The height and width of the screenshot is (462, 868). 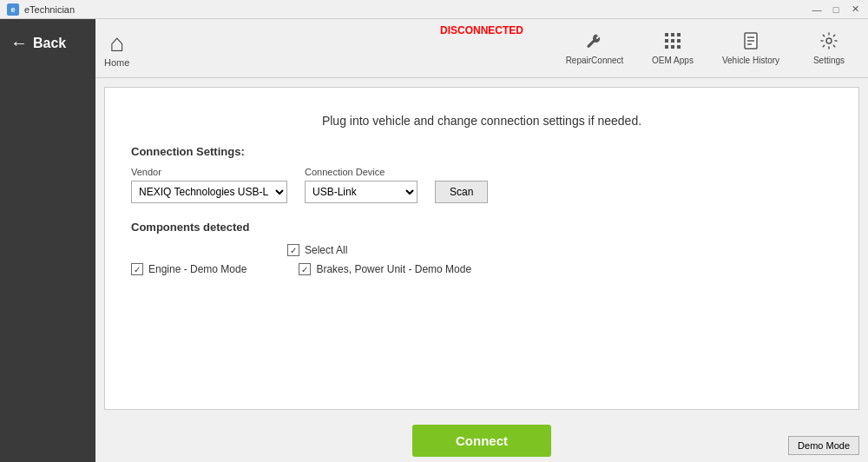 What do you see at coordinates (305, 269) in the screenshot?
I see `brakes-checkbox` at bounding box center [305, 269].